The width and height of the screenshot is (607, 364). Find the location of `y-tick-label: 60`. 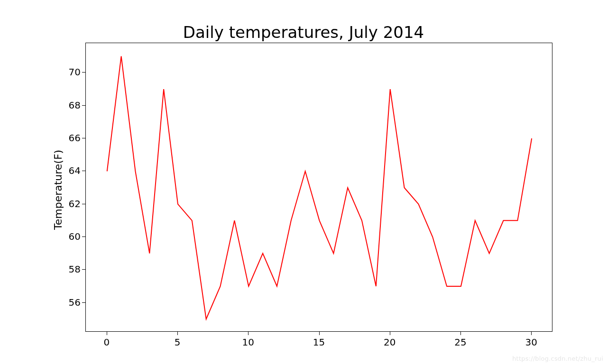

y-tick-label: 60 is located at coordinates (74, 237).